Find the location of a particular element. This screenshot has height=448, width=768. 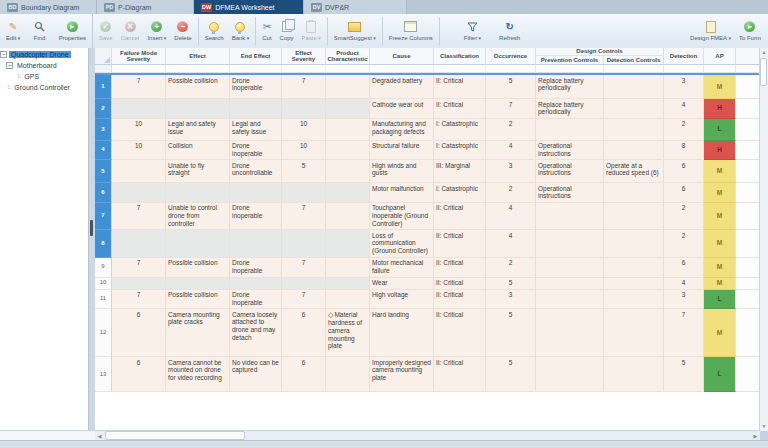

row-number: 6 is located at coordinates (104, 193).